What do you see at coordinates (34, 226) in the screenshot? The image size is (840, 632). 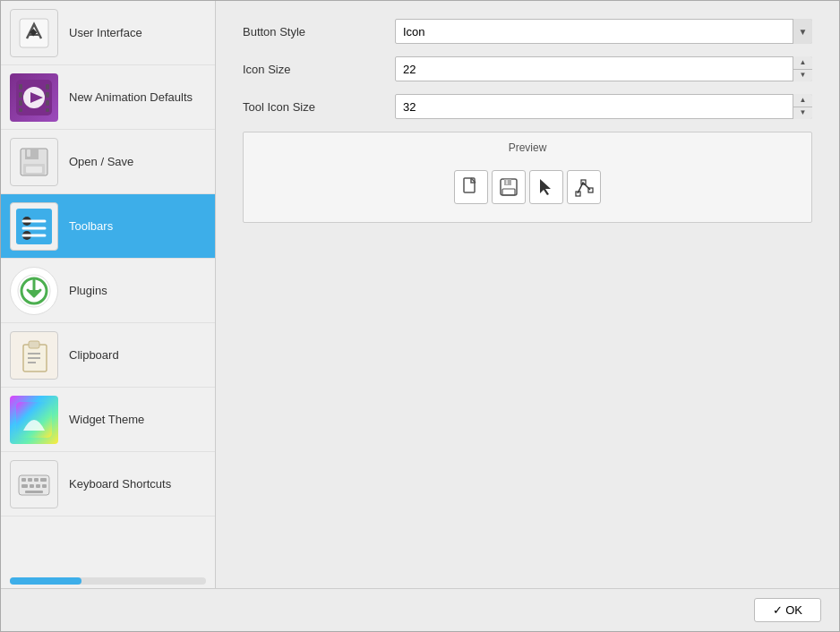 I see `toolbars-icon` at bounding box center [34, 226].